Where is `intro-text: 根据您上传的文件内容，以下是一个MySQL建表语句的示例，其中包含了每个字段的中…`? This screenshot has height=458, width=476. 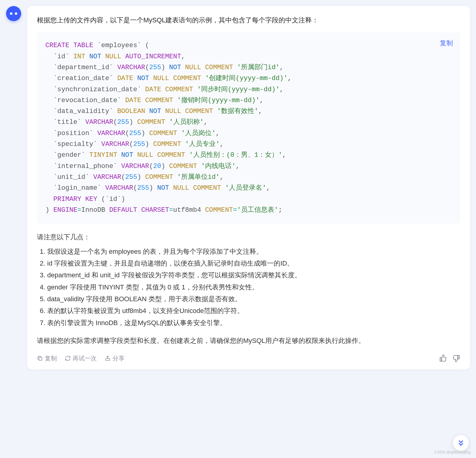 intro-text: 根据您上传的文件内容，以下是一个MySQL建表语句的示例，其中包含了每个字段的中… is located at coordinates (249, 20).